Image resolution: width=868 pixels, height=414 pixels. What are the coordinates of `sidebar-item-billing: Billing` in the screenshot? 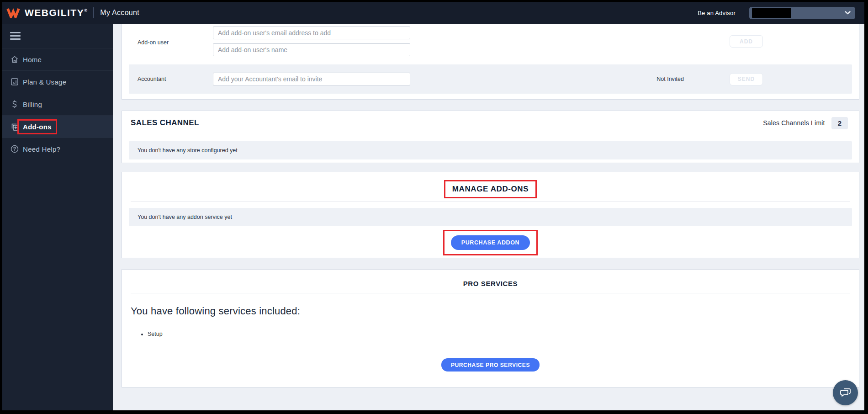 It's located at (58, 104).